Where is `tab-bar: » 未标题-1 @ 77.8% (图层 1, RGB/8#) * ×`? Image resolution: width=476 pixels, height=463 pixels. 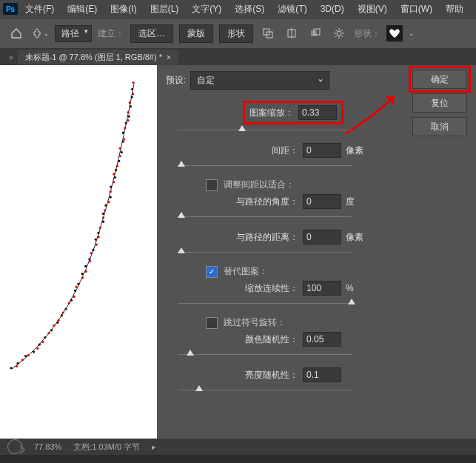
tab-bar: » 未标题-1 @ 77.8% (图层 1, RGB/8#) * × is located at coordinates (238, 57).